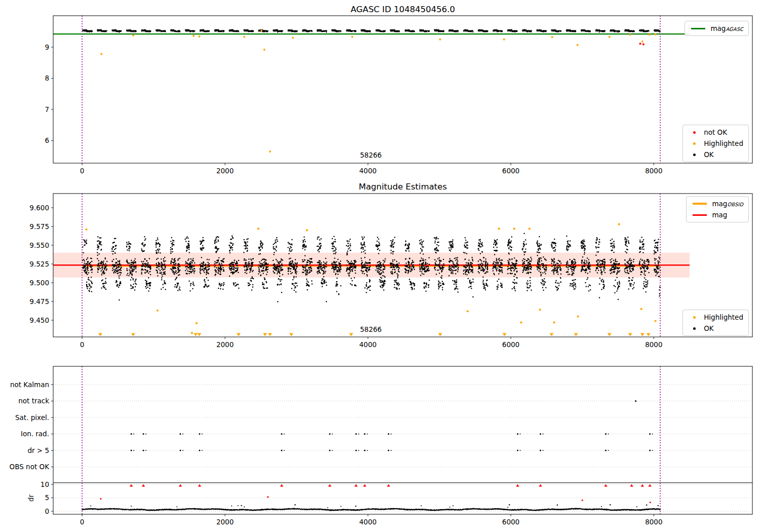  I want to click on flag-category-label: Sat. pixel., so click(32, 417).